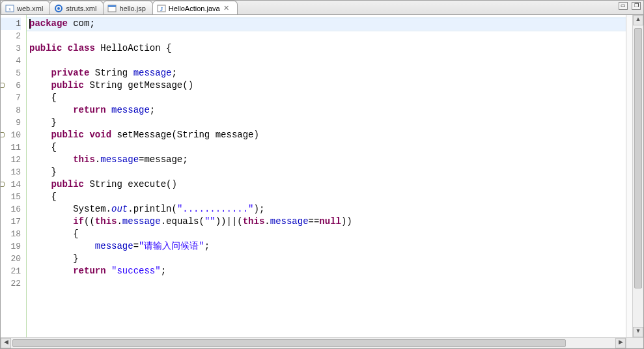  What do you see at coordinates (10, 98) in the screenshot?
I see `line-number: 7` at bounding box center [10, 98].